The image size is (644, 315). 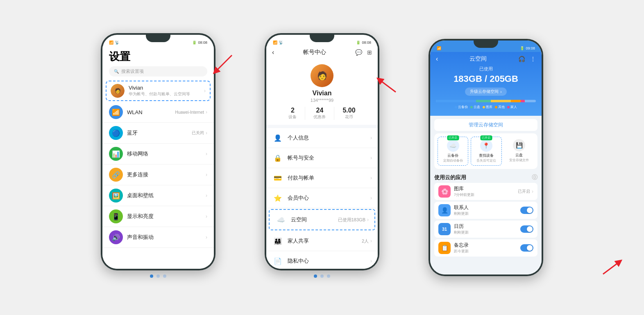 What do you see at coordinates (524, 191) in the screenshot?
I see `app-gallery-status: 已开启` at bounding box center [524, 191].